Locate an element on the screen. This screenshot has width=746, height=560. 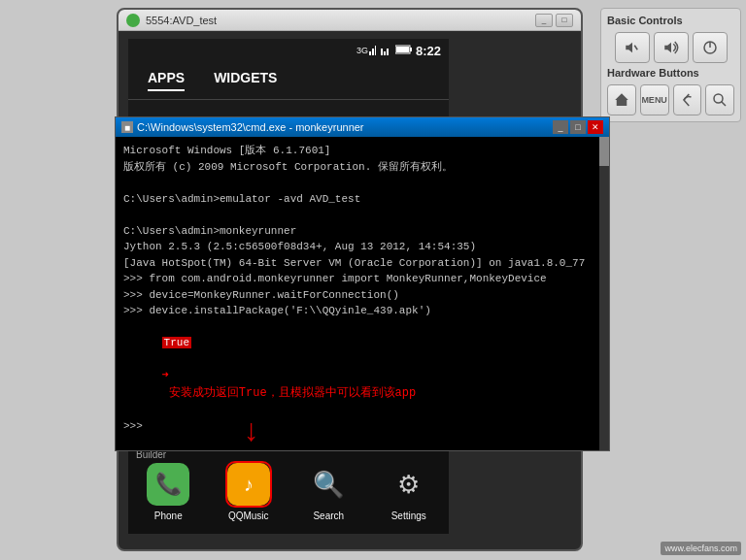
cmd-line-7: Jython 2.5.3 (2.5:c56500f08d34+, Aug 13 … is located at coordinates (362, 247).